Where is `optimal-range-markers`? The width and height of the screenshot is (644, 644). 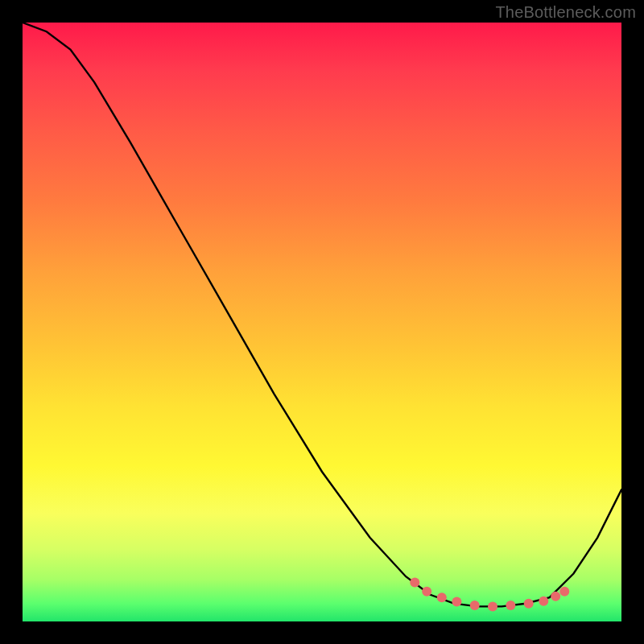
optimal-range-markers is located at coordinates (489, 595).